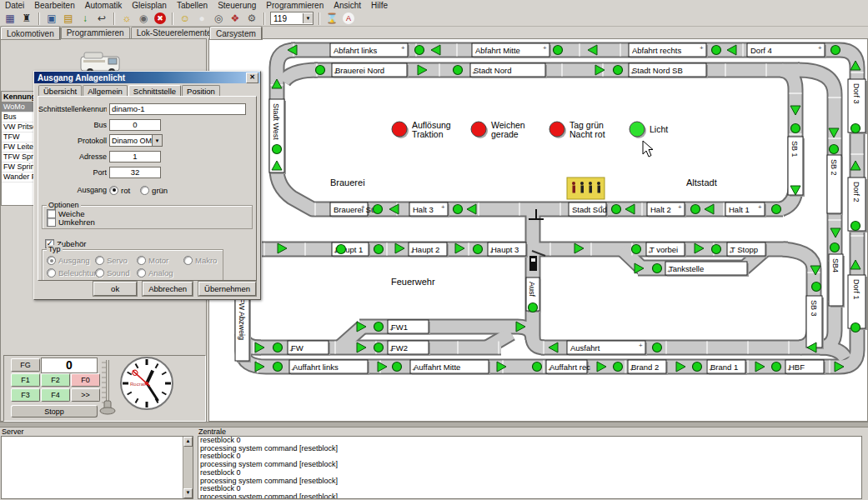 The height and width of the screenshot is (500, 868). Describe the element at coordinates (85, 395) in the screenshot. I see `f-button-: >>` at that location.